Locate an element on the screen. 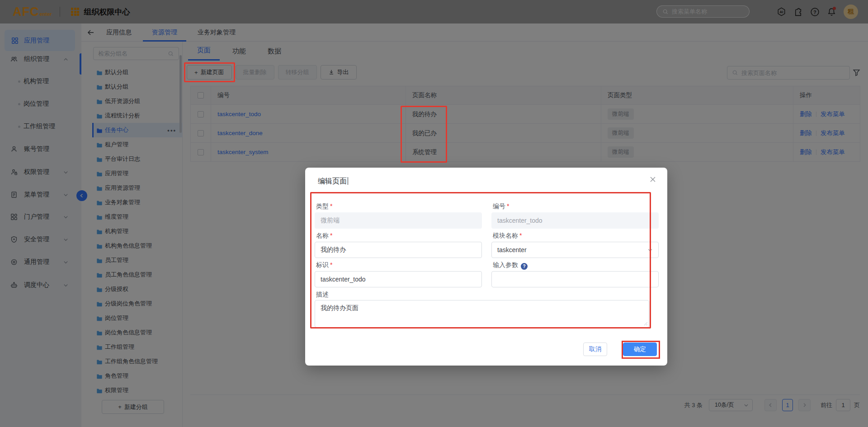 This screenshot has width=868, height=427. field-label-ident: 标识* is located at coordinates (324, 265).